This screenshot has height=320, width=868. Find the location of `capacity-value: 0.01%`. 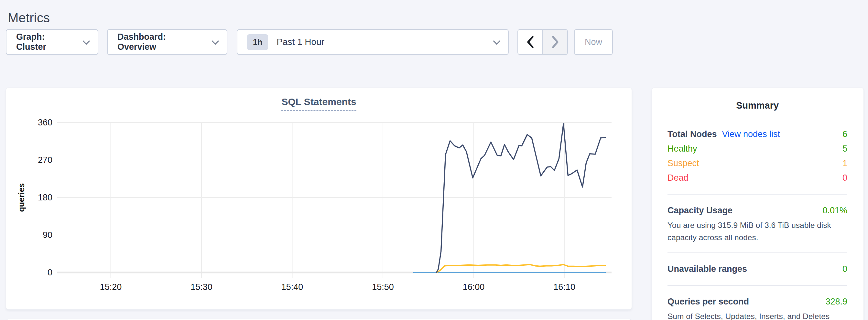

capacity-value: 0.01% is located at coordinates (835, 211).